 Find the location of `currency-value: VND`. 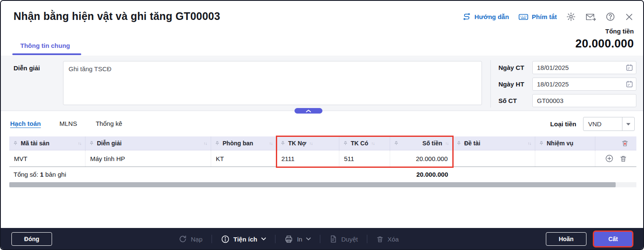

currency-value: VND is located at coordinates (603, 124).